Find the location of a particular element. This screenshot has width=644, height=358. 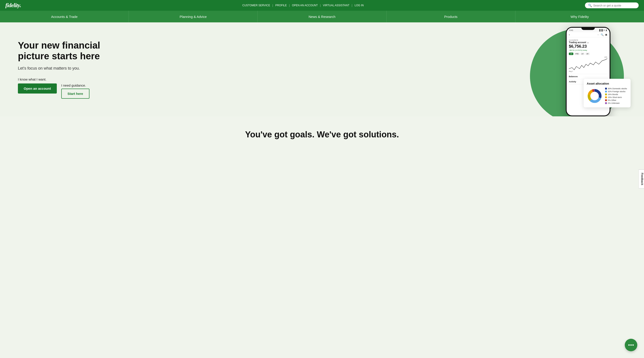

phone-time-buttons: 1M YTD 1Y 3Y is located at coordinates (588, 54).